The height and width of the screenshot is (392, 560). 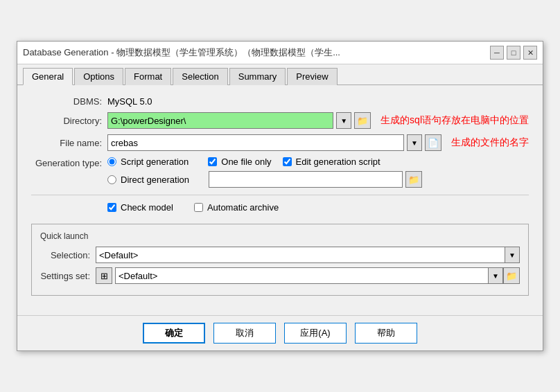 I want to click on edit-generation-label: Edit generation script, so click(x=338, y=162).